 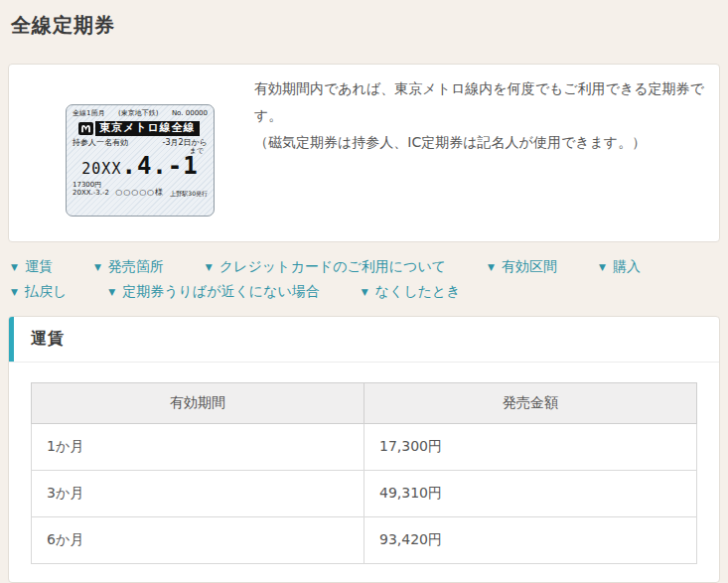 I want to click on nav-link-no-nearby-office: ▼定期券うりばが近くにない場合, so click(x=215, y=292).